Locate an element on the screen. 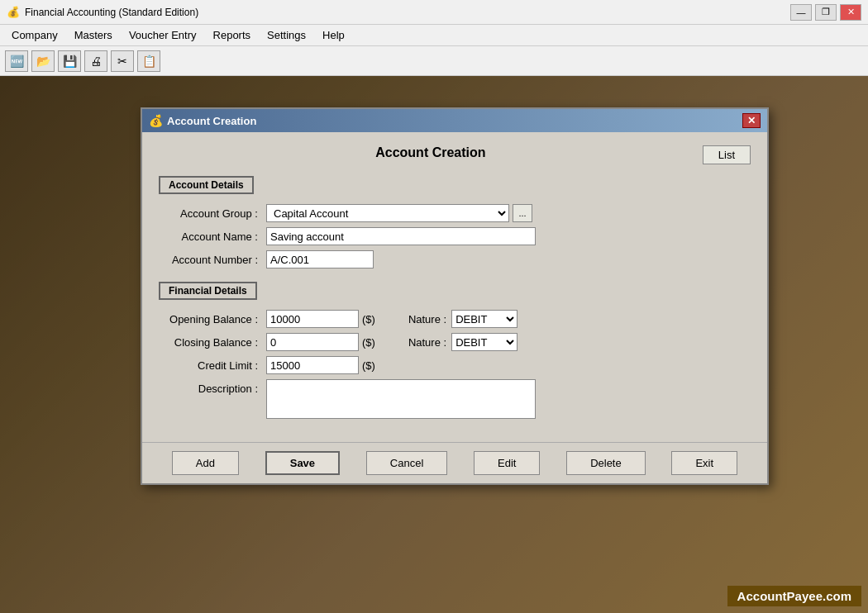 The width and height of the screenshot is (868, 613). maximize-button: ❐ is located at coordinates (826, 12).